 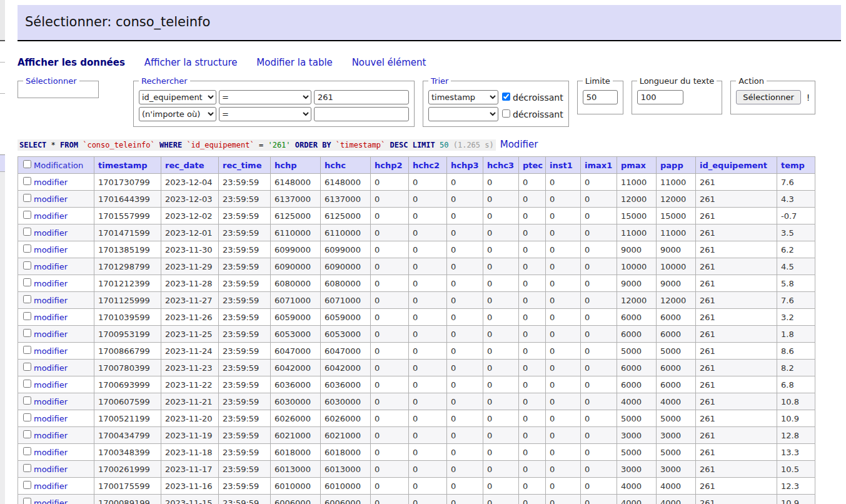 I want to click on column-sort-link: rec_time, so click(x=242, y=165).